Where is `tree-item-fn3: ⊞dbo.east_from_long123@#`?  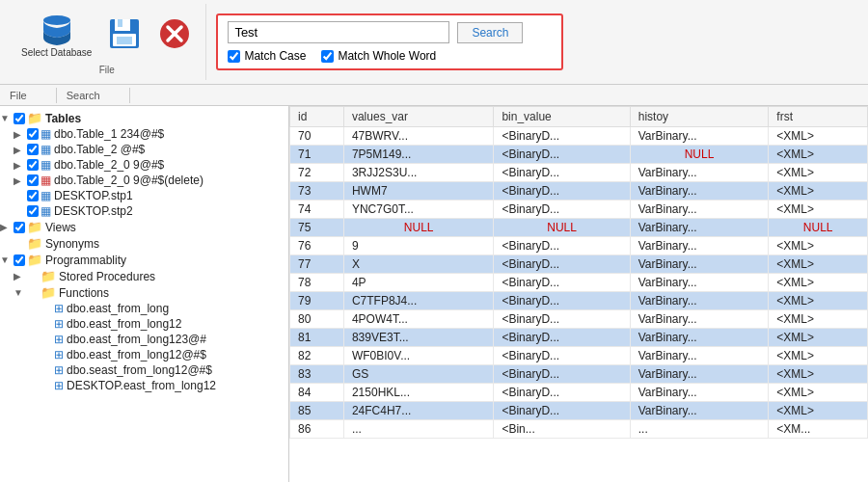 tree-item-fn3: ⊞dbo.east_from_long123@# is located at coordinates (145, 339).